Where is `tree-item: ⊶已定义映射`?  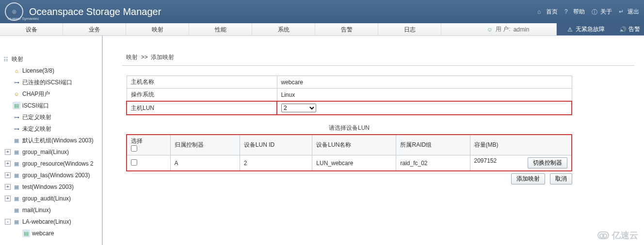
tree-item: ⊶已定义映射 is located at coordinates (51, 117).